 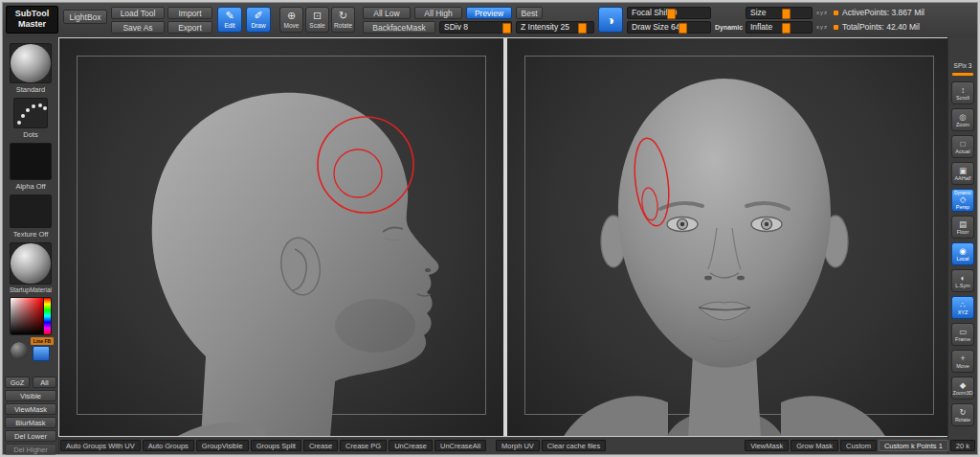 What do you see at coordinates (822, 12) in the screenshot?
I see `size-axis-letters: xyz` at bounding box center [822, 12].